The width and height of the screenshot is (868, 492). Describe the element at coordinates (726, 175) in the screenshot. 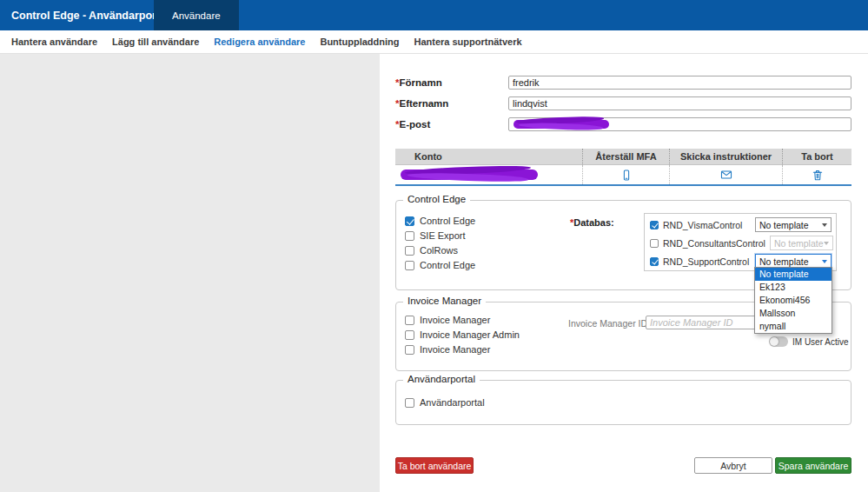

I see `mail-icon` at that location.